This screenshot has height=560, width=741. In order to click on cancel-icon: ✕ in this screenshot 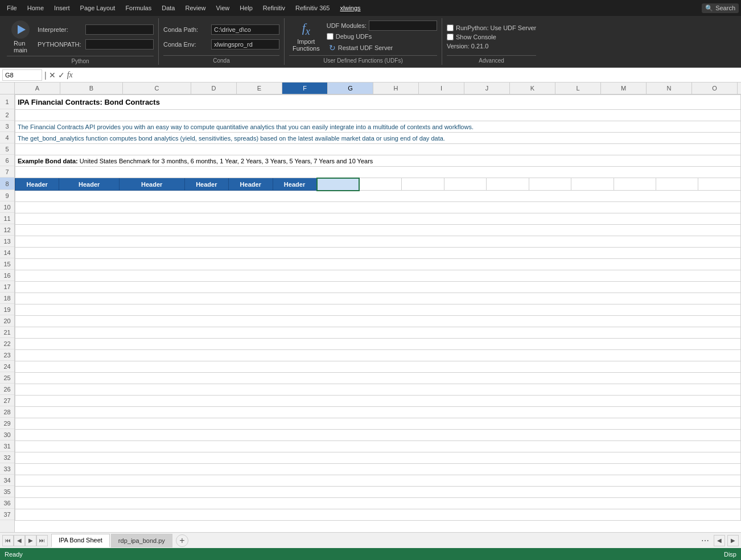, I will do `click(52, 75)`.